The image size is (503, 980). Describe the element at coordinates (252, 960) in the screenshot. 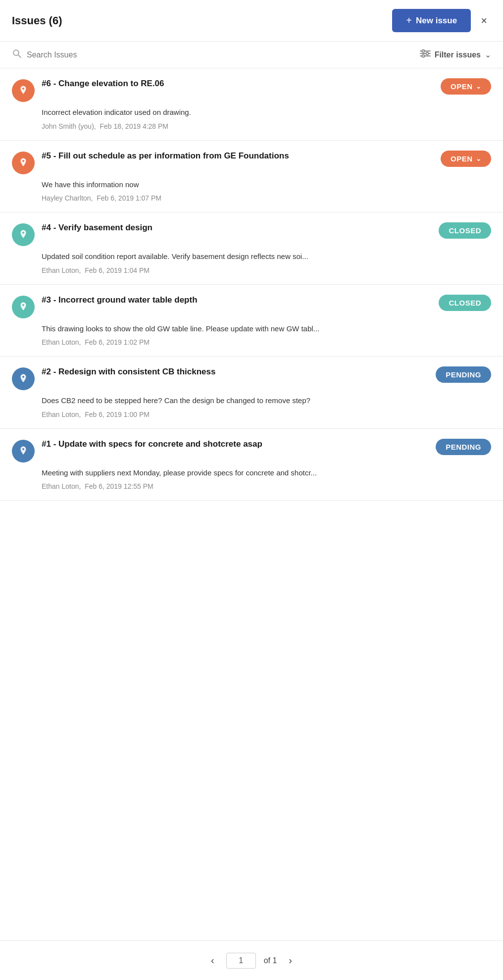

I see `pagination: ‹ of 1 ›` at that location.